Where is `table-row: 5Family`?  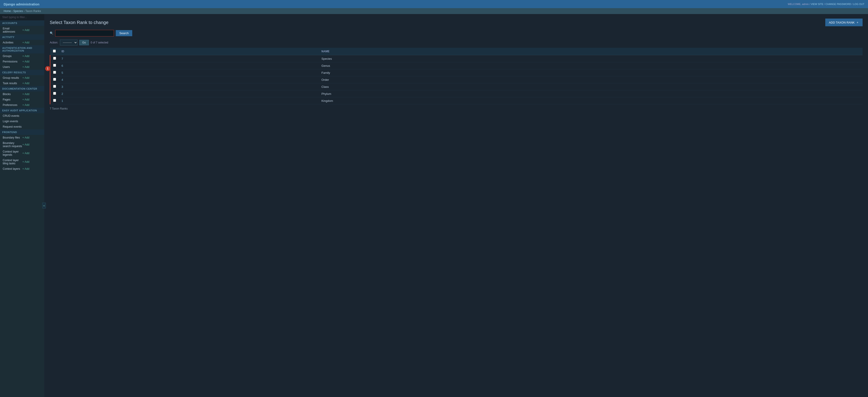 table-row: 5Family is located at coordinates (457, 73).